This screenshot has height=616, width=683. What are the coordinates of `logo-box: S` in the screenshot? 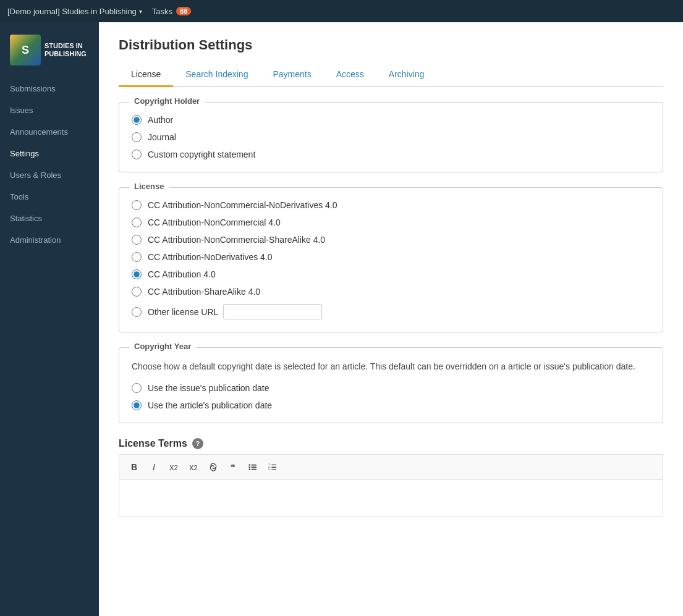 It's located at (25, 50).